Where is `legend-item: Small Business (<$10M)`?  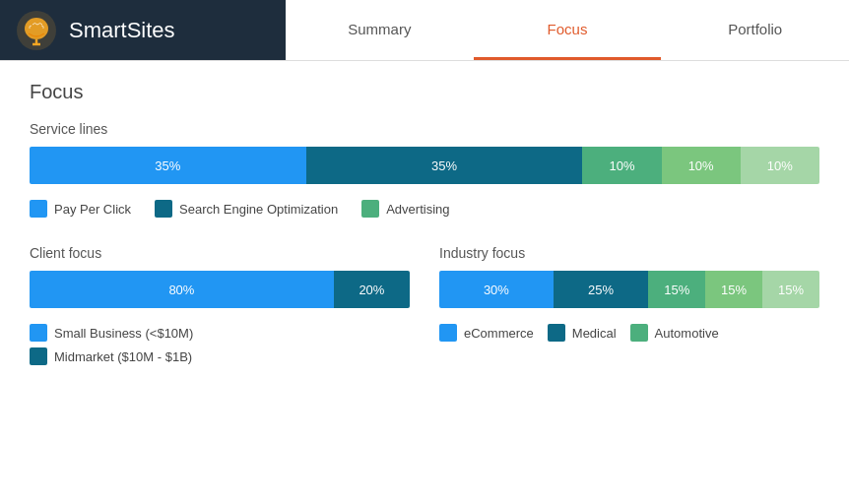 legend-item: Small Business (<$10M) is located at coordinates (220, 333).